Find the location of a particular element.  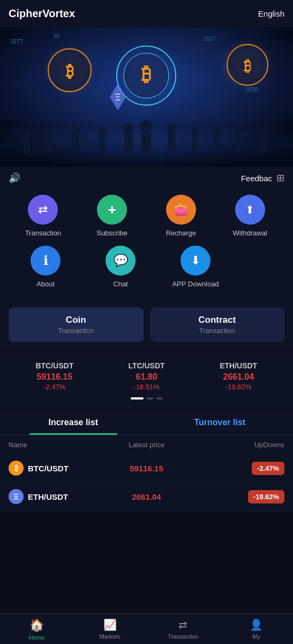

svg-text: 30 is located at coordinates (57, 36).